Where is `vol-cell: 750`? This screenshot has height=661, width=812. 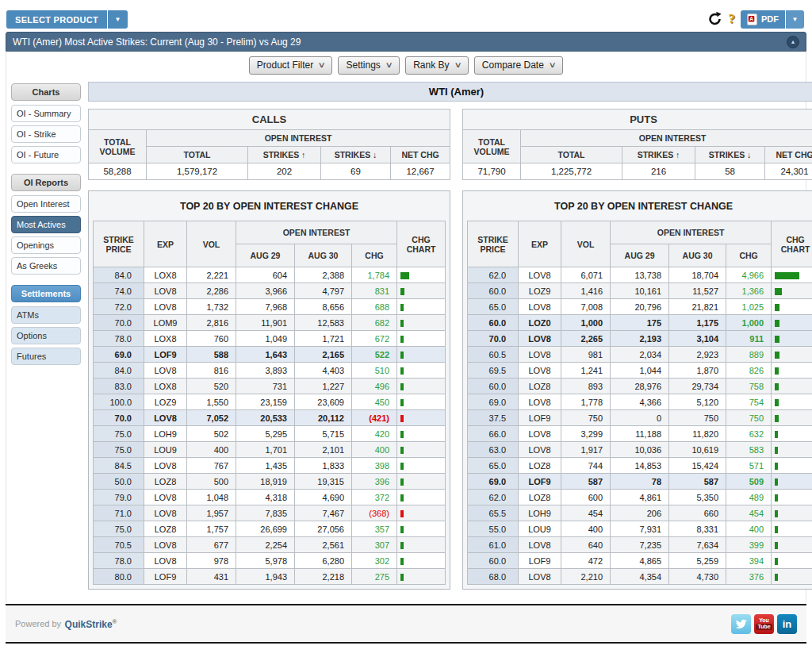
vol-cell: 750 is located at coordinates (586, 418).